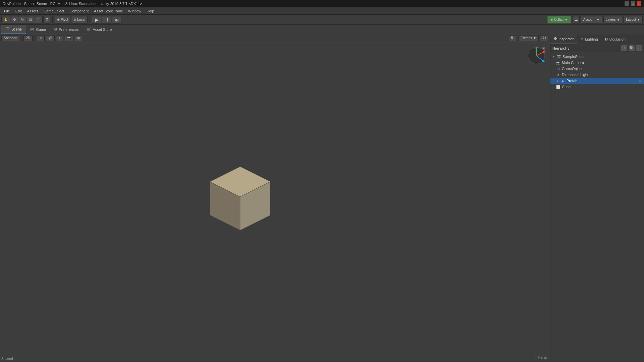 The width and height of the screenshot is (644, 362). What do you see at coordinates (322, 29) in the screenshot?
I see `tab-bar: 🎬 Scene 🎮 Game ⚙ Preferences 🛒 Asset Sto…` at bounding box center [322, 29].